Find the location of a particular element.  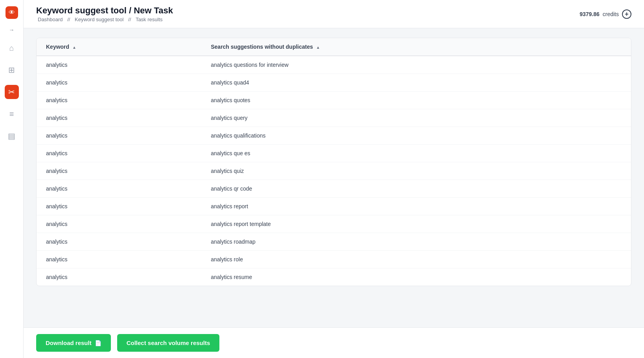

table-row: analyticsanalytics roadmap is located at coordinates (334, 242).